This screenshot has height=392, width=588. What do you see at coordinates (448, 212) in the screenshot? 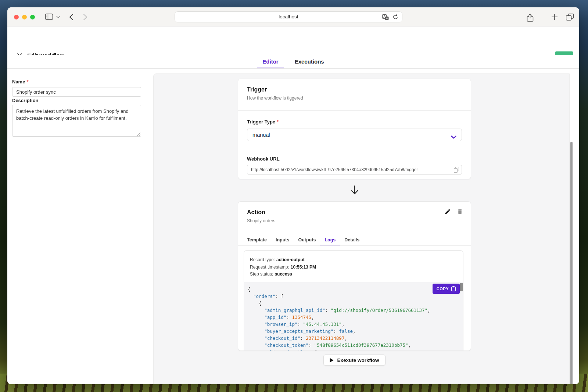
I see `edit-action-icon` at bounding box center [448, 212].